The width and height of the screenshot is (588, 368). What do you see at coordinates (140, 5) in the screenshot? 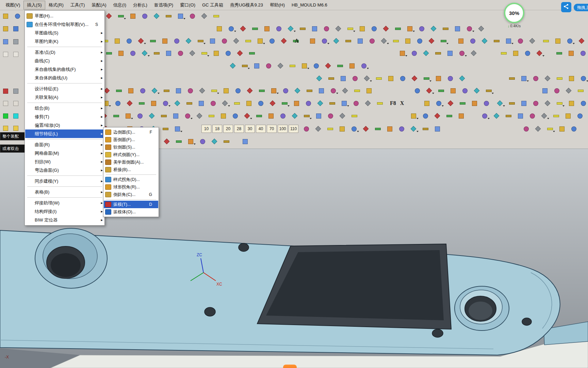
I see `menubar-item: 分析(L)` at bounding box center [140, 5].